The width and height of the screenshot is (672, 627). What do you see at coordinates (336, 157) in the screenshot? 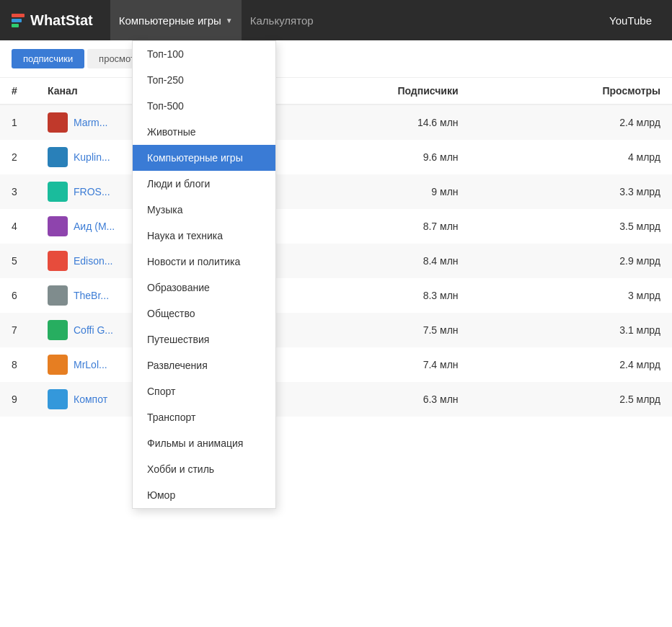
I see `table-row: 2Kuplin...9.6 млн4 млрд` at bounding box center [336, 157].